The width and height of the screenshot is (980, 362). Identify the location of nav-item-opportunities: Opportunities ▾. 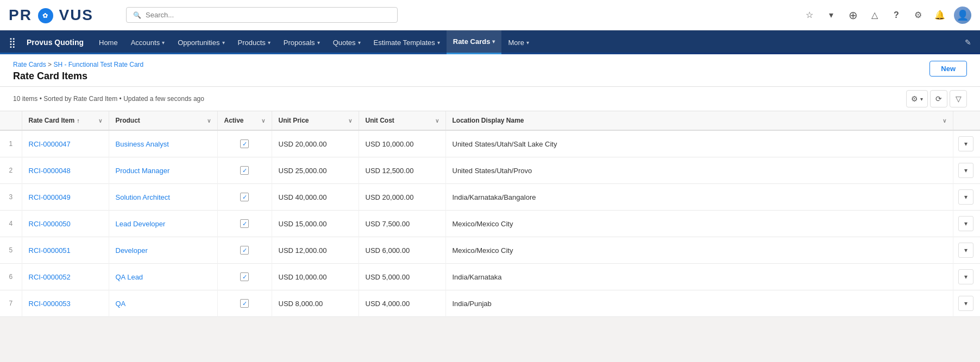
(201, 42).